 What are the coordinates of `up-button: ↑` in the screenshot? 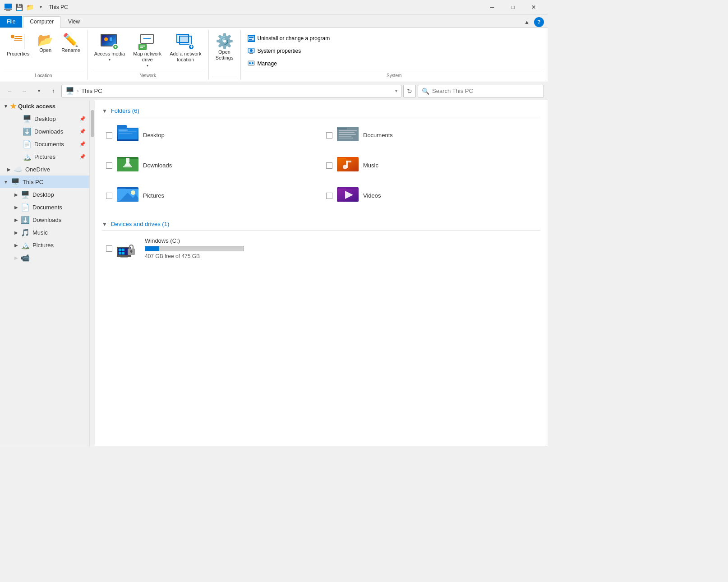 It's located at (53, 91).